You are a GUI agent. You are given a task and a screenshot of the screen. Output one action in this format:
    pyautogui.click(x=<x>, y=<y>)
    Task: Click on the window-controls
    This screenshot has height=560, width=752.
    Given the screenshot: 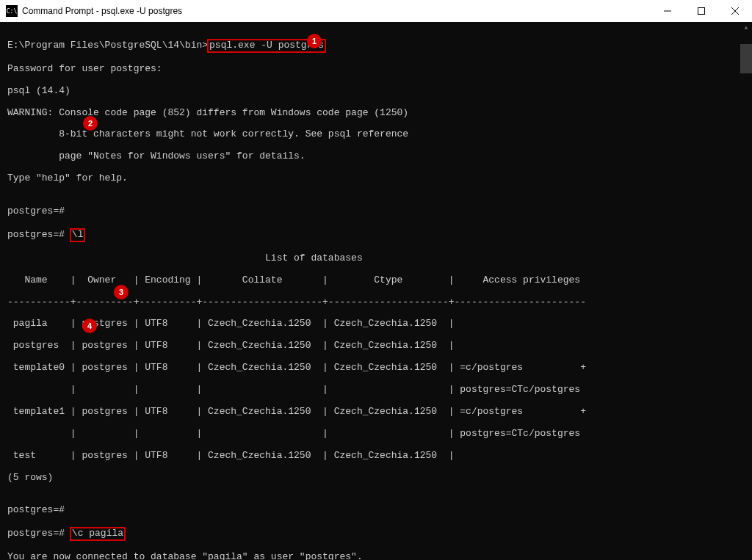 What is the action you would take?
    pyautogui.click(x=701, y=11)
    